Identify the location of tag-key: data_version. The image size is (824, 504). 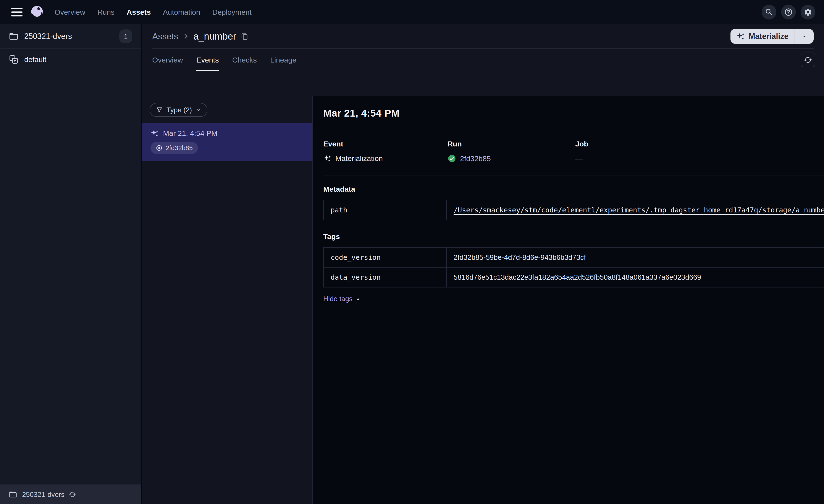
(385, 277).